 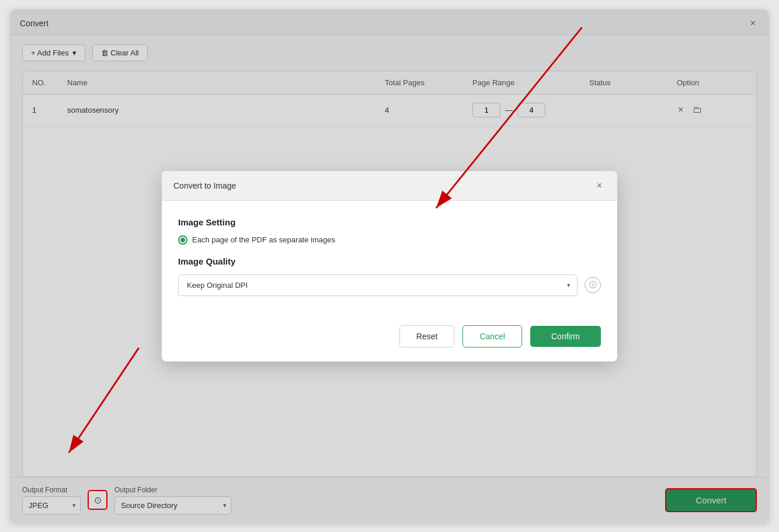 I want to click on cancel-button: Cancel, so click(x=492, y=336).